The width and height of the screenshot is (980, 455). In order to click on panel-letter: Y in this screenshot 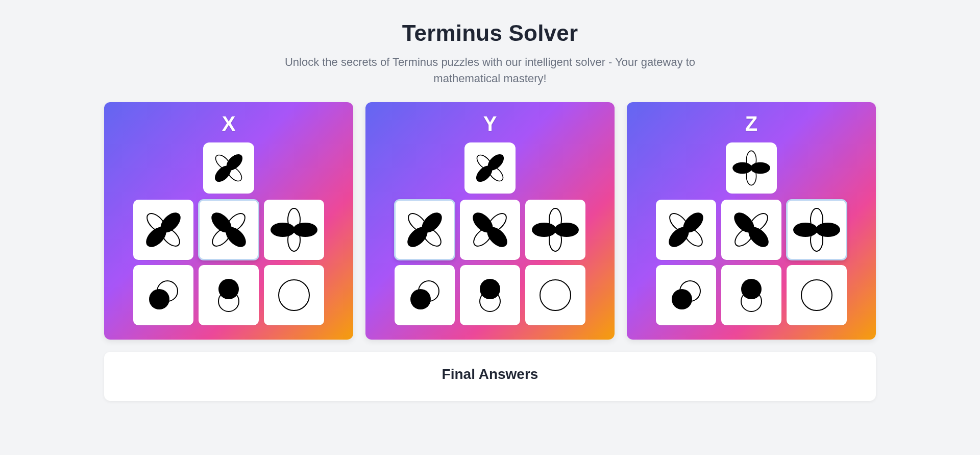, I will do `click(490, 124)`.